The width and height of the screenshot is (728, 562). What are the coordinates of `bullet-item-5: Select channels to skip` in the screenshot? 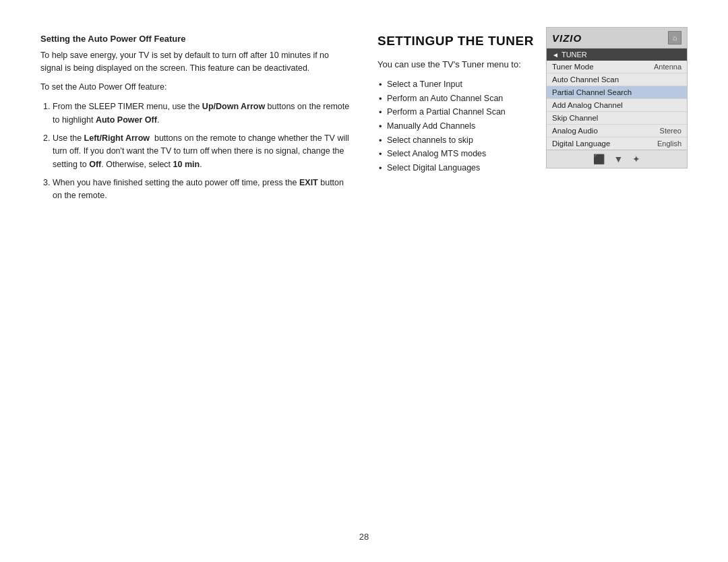 It's located at (533, 140).